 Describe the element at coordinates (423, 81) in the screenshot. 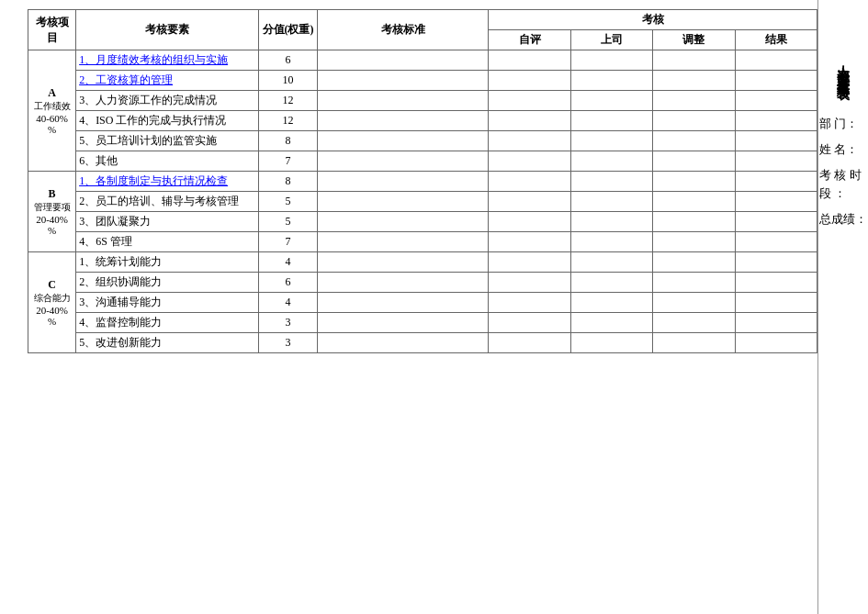

I see `table-row: 2、工资核算的管理10` at that location.